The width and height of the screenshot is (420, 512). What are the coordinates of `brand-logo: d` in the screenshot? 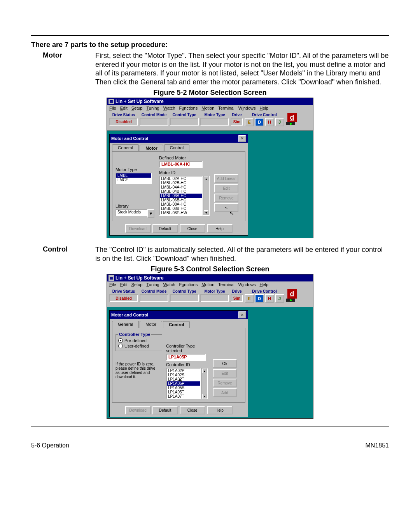 It's located at (292, 117).